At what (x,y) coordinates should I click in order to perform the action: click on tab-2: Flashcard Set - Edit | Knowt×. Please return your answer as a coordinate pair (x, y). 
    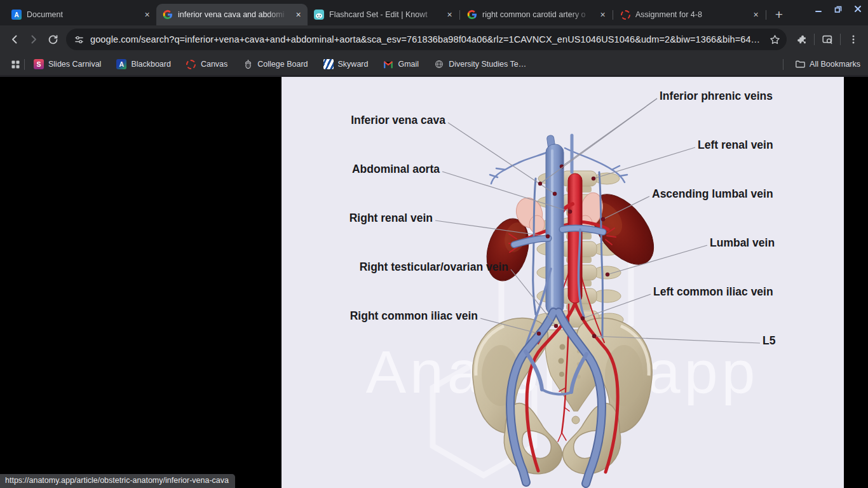
    Looking at the image, I should click on (383, 15).